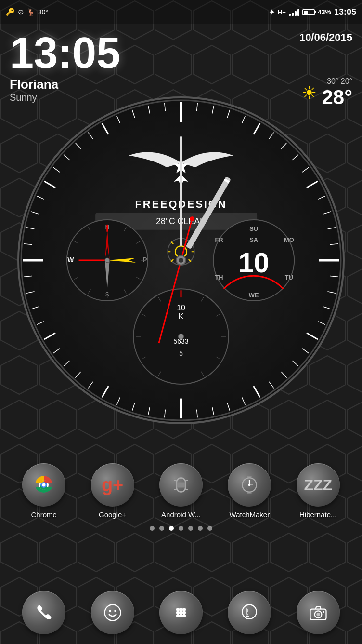  What do you see at coordinates (254, 263) in the screenshot?
I see `svg-text: 10` at bounding box center [254, 263].